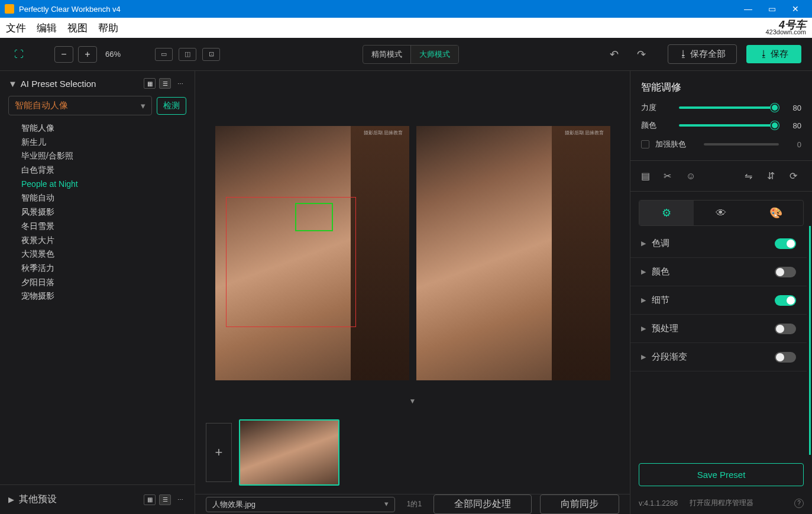 Image resolution: width=812 pixels, height=514 pixels. Describe the element at coordinates (9, 9) in the screenshot. I see `app-icon` at that location.